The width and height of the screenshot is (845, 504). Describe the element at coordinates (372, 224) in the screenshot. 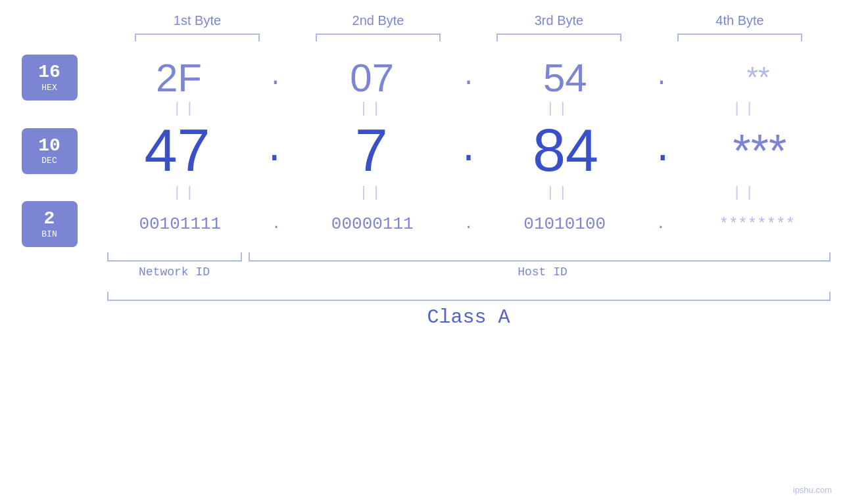

I see `bin-b2-value: 00000111` at that location.